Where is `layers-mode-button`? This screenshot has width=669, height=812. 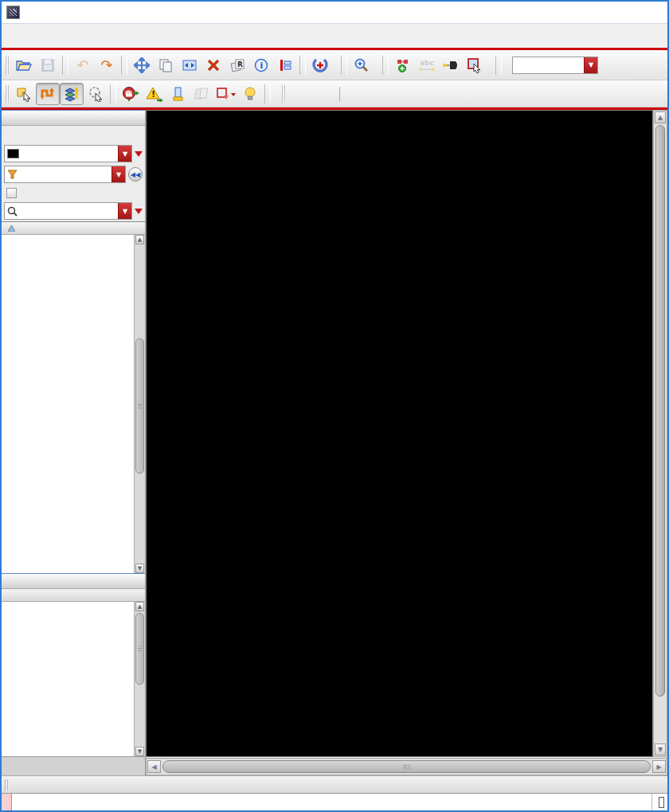 layers-mode-button is located at coordinates (72, 94).